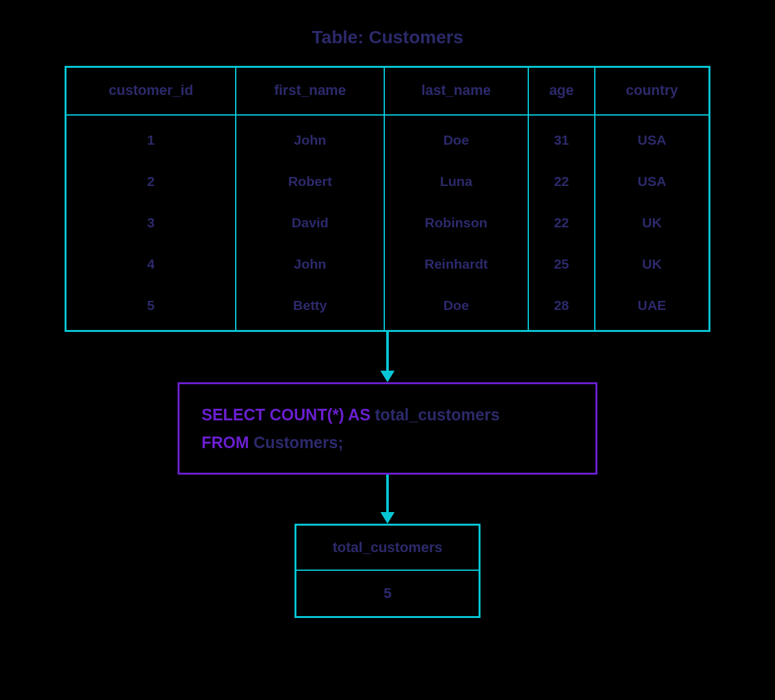 The image size is (775, 700). What do you see at coordinates (388, 415) in the screenshot?
I see `sql-line-1: SELECT COUNT(*) AS total_customers` at bounding box center [388, 415].